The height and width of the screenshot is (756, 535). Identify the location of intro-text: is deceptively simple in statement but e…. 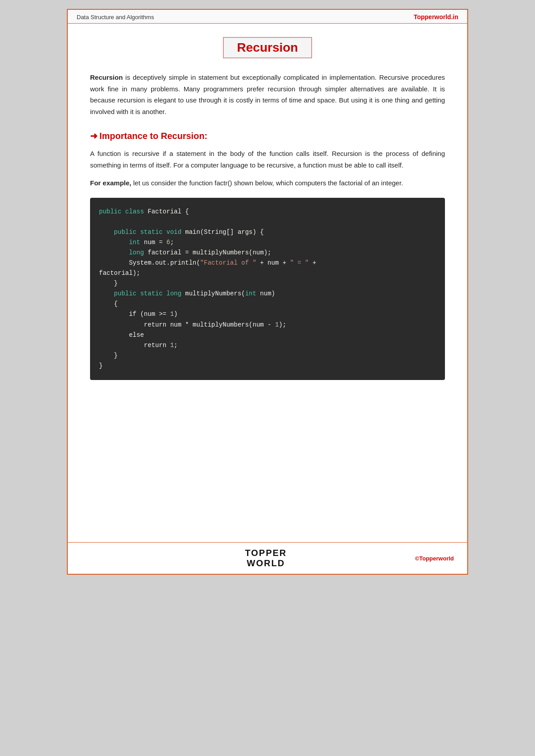
(268, 94).